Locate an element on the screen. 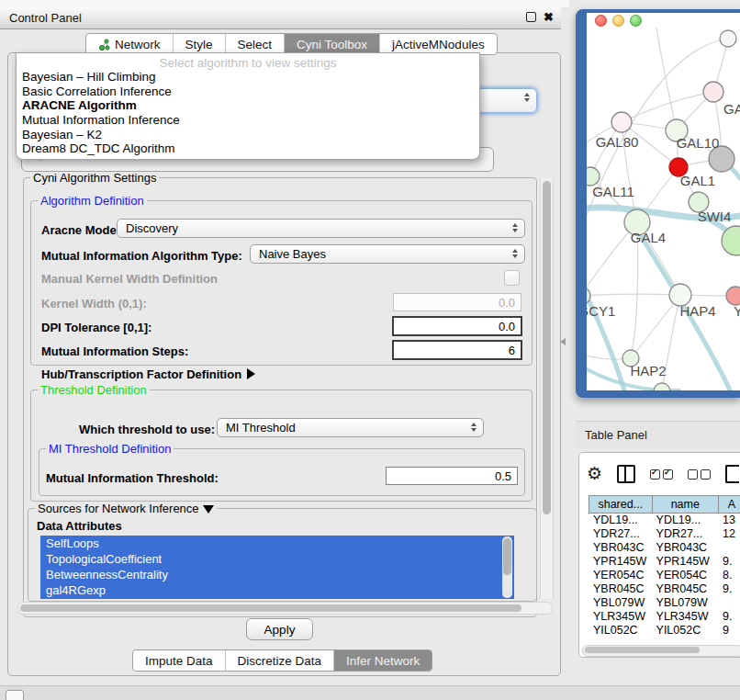  panel-resize-arrow-icon is located at coordinates (563, 342).